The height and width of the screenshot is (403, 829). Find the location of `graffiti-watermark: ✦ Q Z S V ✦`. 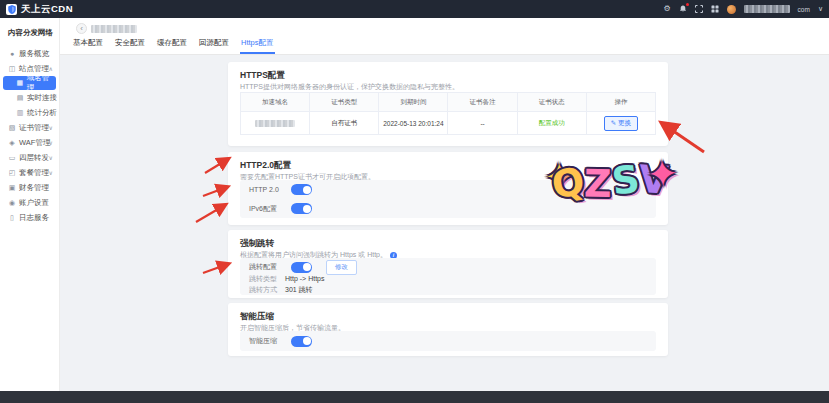

graffiti-watermark: ✦ Q Z S V ✦ is located at coordinates (610, 181).